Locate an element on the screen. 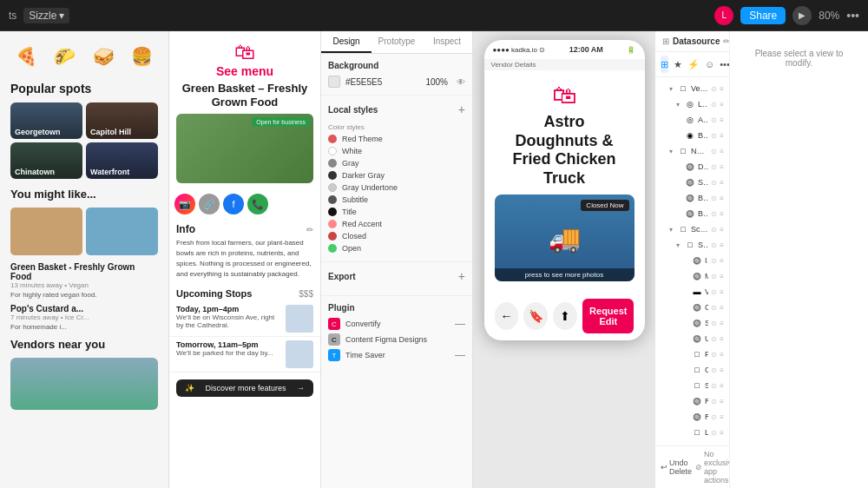 This screenshot has height=488, width=868. layer-action-sa-2: ≡ is located at coordinates (722, 386).